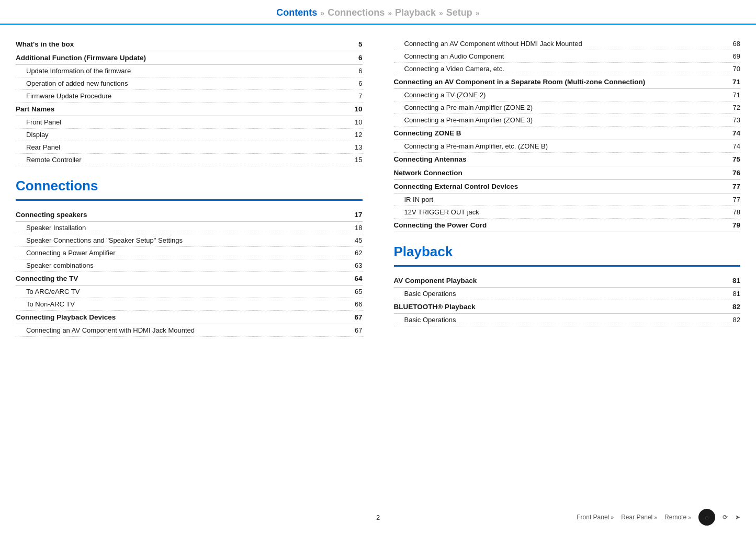 The height and width of the screenshot is (535, 756). Describe the element at coordinates (567, 146) in the screenshot. I see `entry-zone-b-pre-main: Connecting a Pre-main Amplifier, etc. (Z…` at that location.